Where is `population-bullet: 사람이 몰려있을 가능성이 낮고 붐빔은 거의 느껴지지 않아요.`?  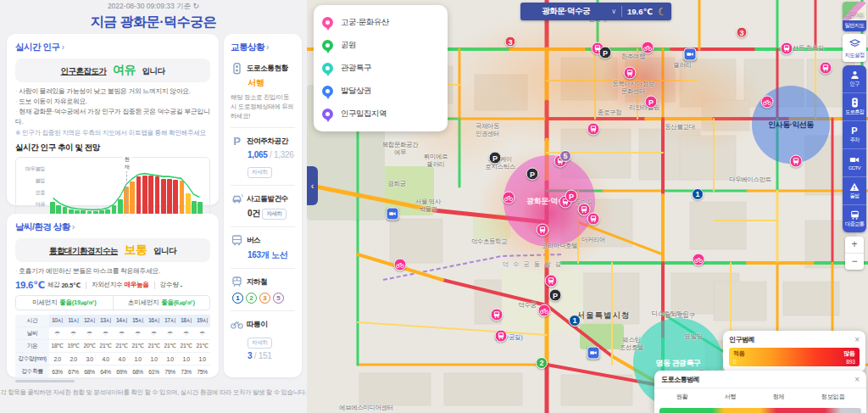
population-bullet: 사람이 몰려있을 가능성이 낮고 붐빔은 거의 느껴지지 않아요. is located at coordinates (113, 92).